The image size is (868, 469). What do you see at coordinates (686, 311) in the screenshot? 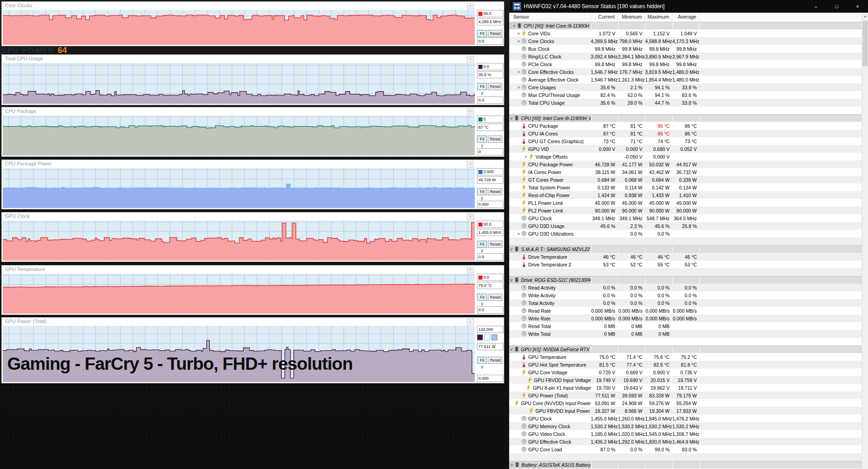
I see `sensor-row: Read Rate0.000 MB/s0.000 MB/s0.000 MB/s0…` at bounding box center [686, 311].